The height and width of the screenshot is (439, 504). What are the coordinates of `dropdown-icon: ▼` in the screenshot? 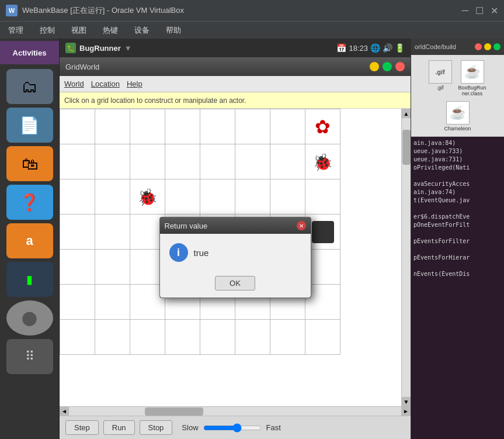 It's located at (128, 48).